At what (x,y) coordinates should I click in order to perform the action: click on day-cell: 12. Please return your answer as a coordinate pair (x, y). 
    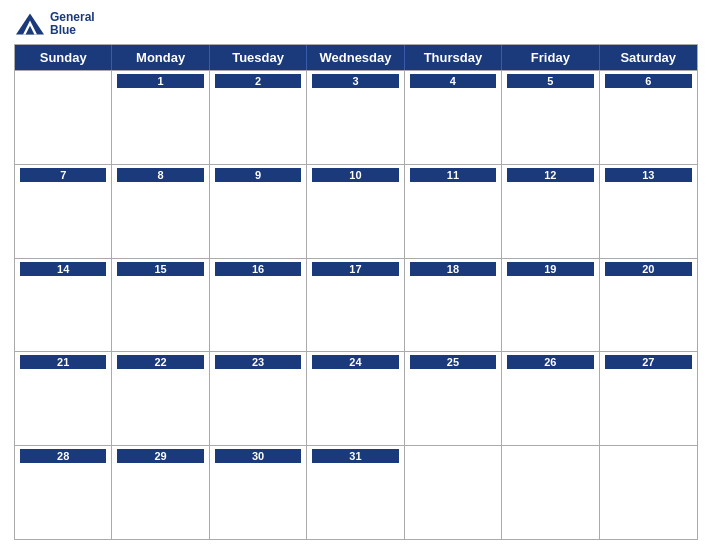
    Looking at the image, I should click on (550, 212).